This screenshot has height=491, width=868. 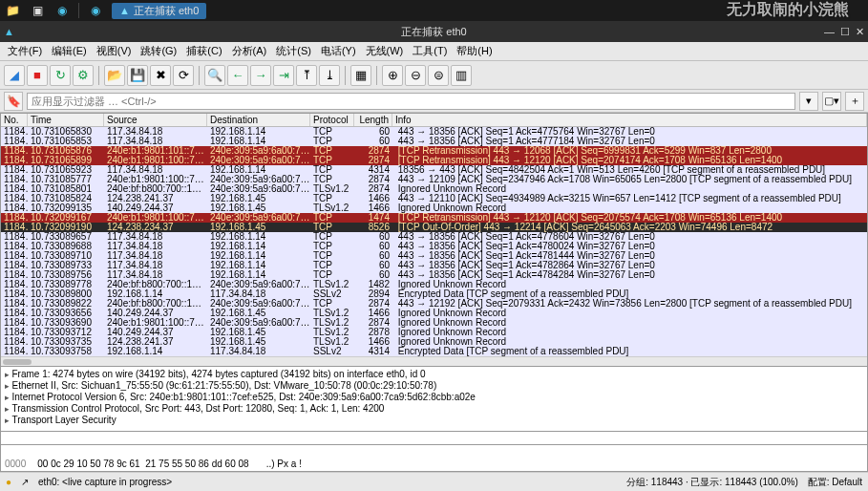 I want to click on packet-row: 1184…10.731085777240e:b1:9801:100::7…240…, so click(x=434, y=180).